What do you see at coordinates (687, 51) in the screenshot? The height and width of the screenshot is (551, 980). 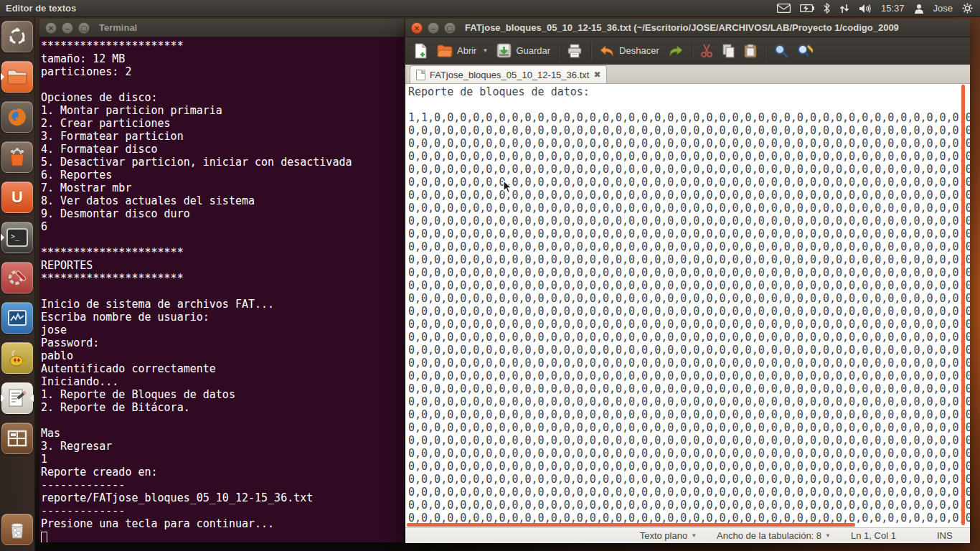 I see `gedit-toolbar: Abrir ▼ Guardar Deshacer` at bounding box center [687, 51].